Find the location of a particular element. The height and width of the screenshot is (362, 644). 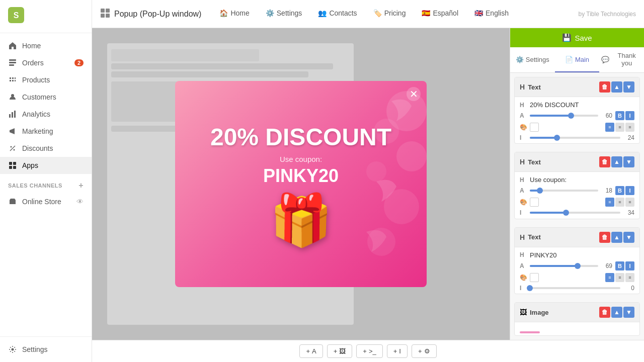

settings-icon is located at coordinates (13, 349).